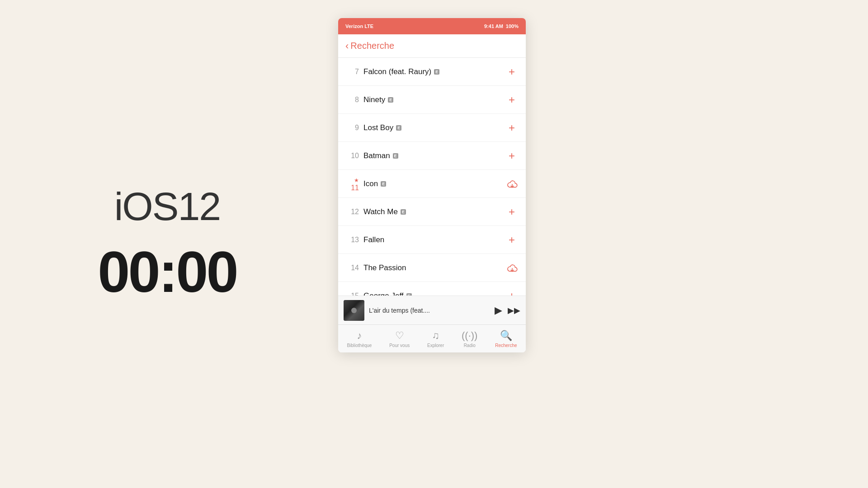 This screenshot has width=868, height=488. What do you see at coordinates (434, 100) in the screenshot?
I see `song-title: NinetyE` at bounding box center [434, 100].